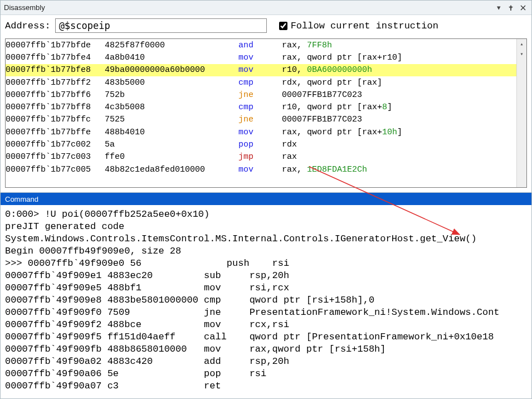  Describe the element at coordinates (266, 199) in the screenshot. I see `command-titlebar: Command` at that location.